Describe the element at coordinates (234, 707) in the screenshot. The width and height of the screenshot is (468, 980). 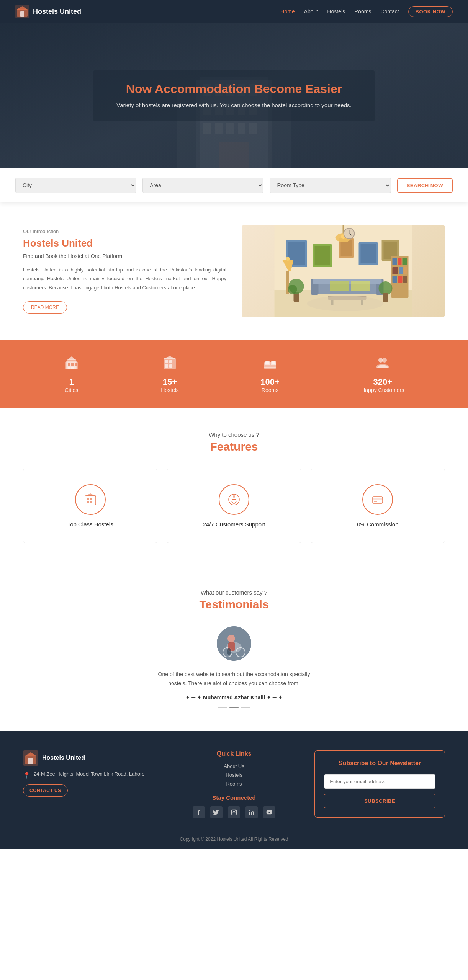
I see `testimonial-dots` at that location.